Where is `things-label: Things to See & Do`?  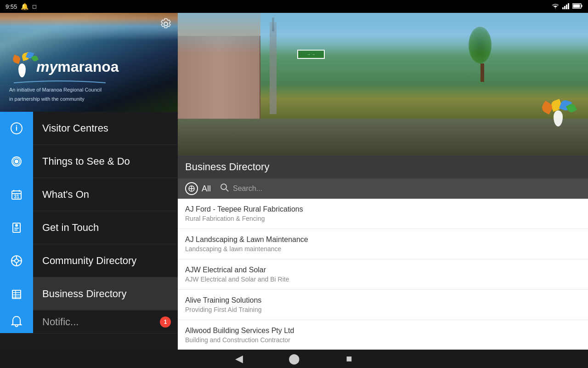 things-label: Things to See & Do is located at coordinates (82, 161).